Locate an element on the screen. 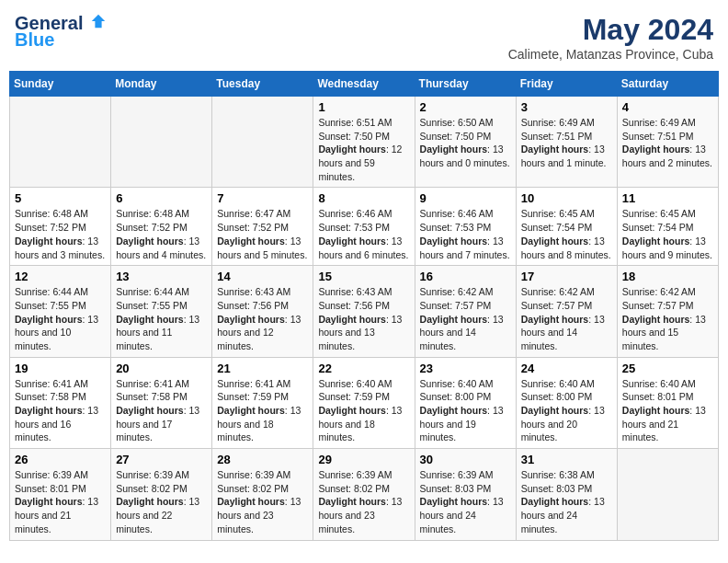 The image size is (728, 563). day-number: 27 is located at coordinates (162, 460).